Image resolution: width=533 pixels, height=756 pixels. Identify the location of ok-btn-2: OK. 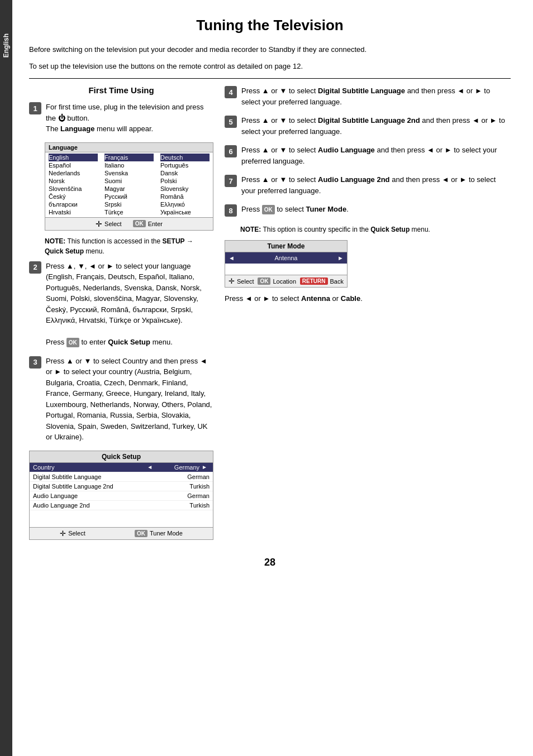
(73, 343).